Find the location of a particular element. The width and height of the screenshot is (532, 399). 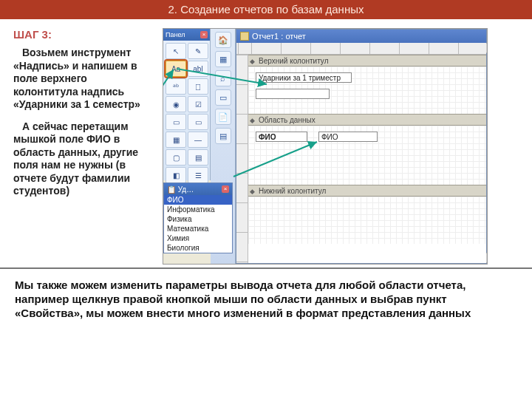

tool-wizard: ✎ is located at coordinates (198, 51).